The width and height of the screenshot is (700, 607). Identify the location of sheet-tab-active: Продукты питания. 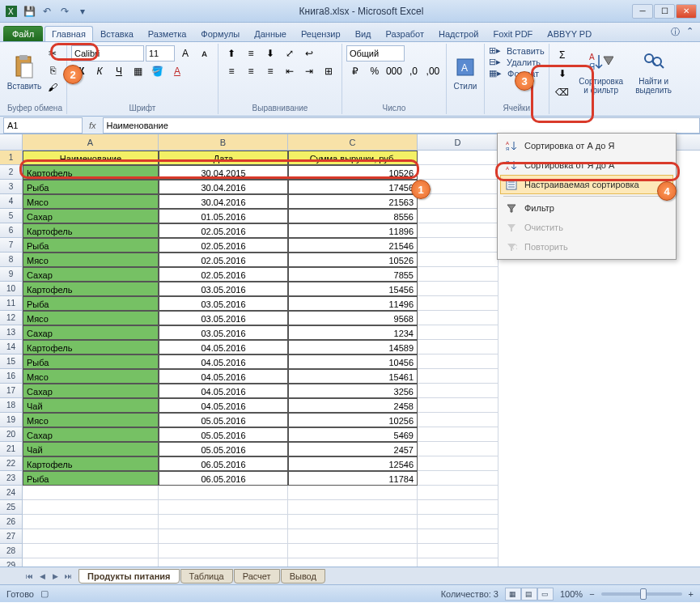
(129, 576).